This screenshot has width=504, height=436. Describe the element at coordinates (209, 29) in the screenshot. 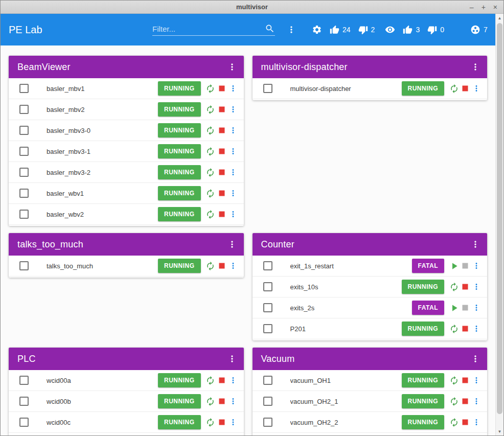

I see `filter-input` at that location.